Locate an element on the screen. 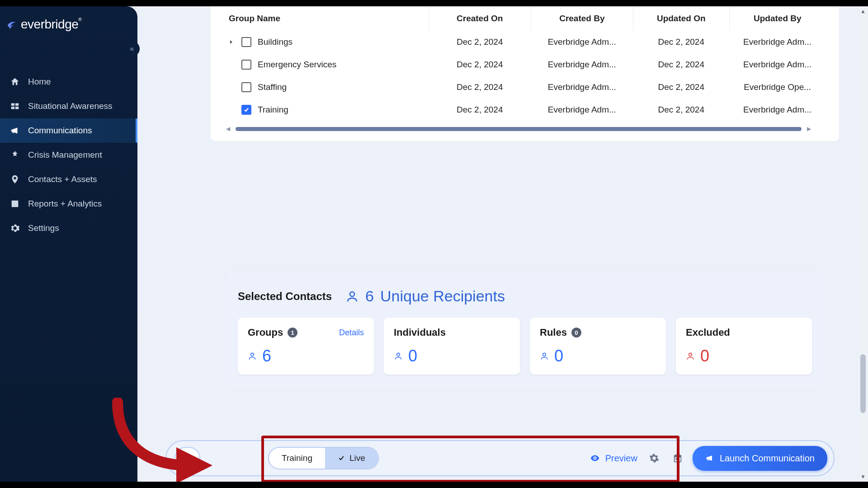 This screenshot has width=868, height=488. megaphone-icon is located at coordinates (15, 131).